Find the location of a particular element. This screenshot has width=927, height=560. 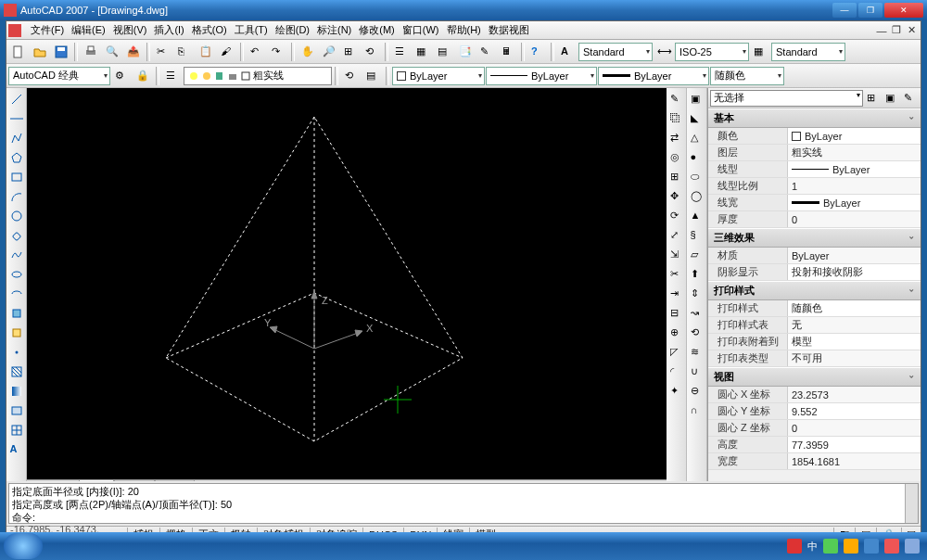

open-button is located at coordinates (40, 52).